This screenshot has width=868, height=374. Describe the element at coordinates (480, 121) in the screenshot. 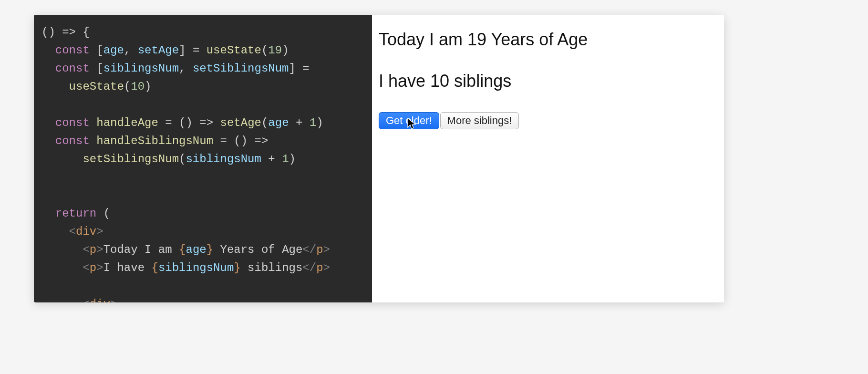

I see `more-siblings-button: More siblings!` at that location.